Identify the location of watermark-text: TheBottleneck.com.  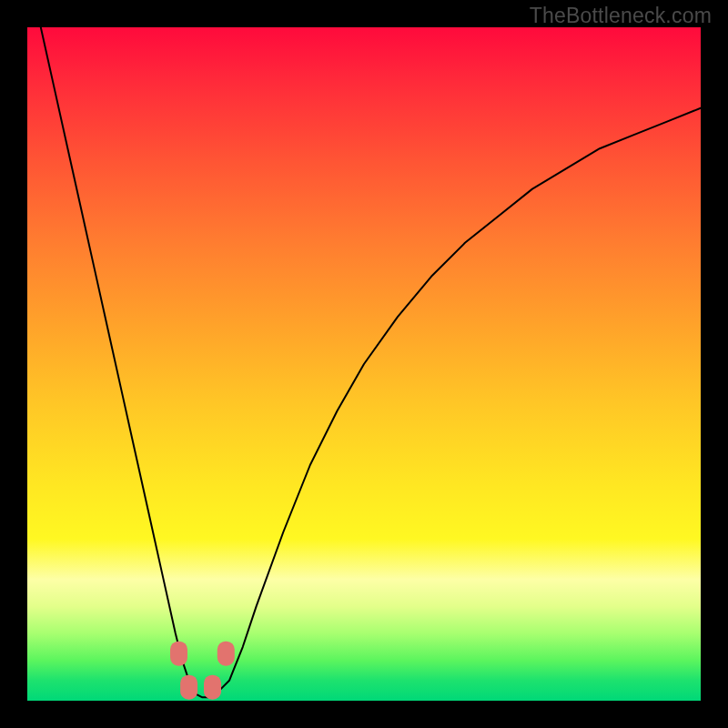
(621, 16).